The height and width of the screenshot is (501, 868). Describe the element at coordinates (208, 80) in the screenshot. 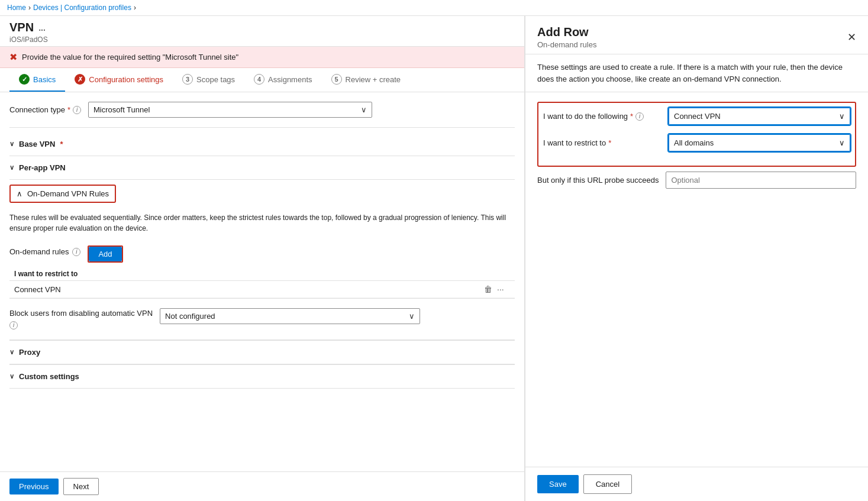

I see `tab-scope: 3 Scope tags` at that location.